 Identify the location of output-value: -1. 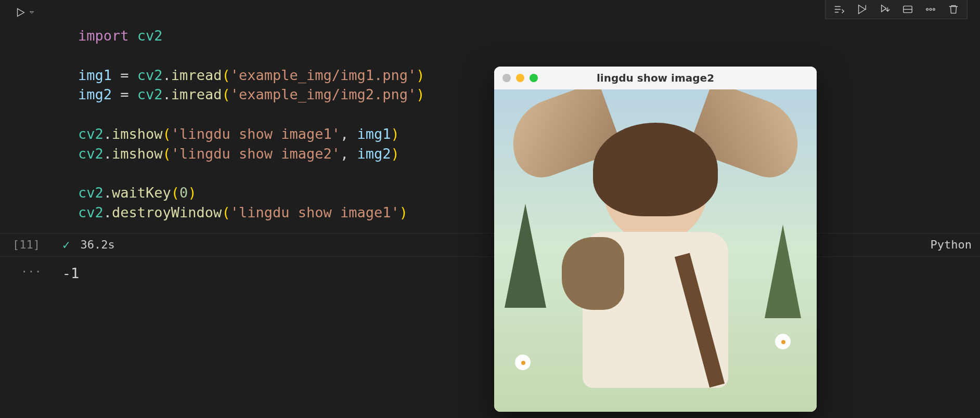
(71, 273).